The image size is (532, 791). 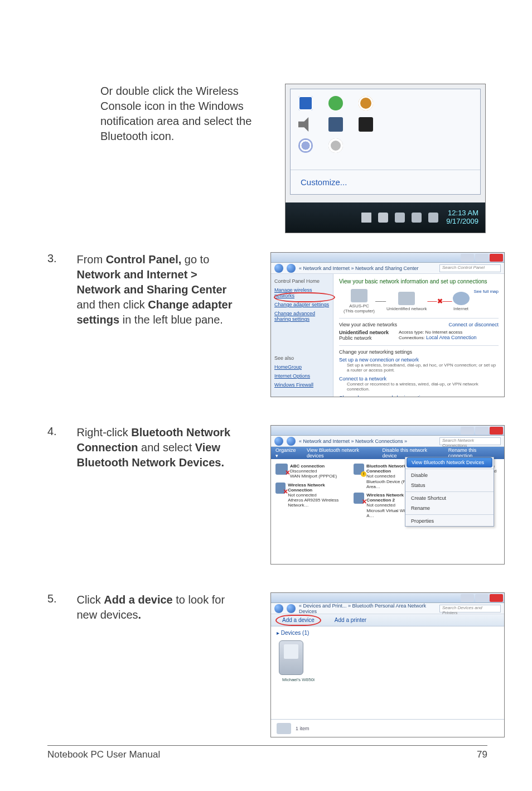 What do you see at coordinates (302, 305) in the screenshot?
I see `side-change-adapter: Change adapter settings` at bounding box center [302, 305].